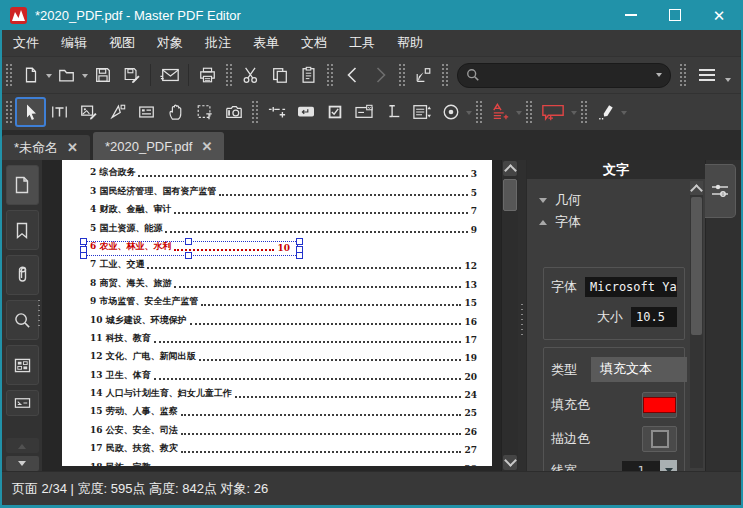  Describe the element at coordinates (659, 76) in the screenshot. I see `search-dropdown` at that location.